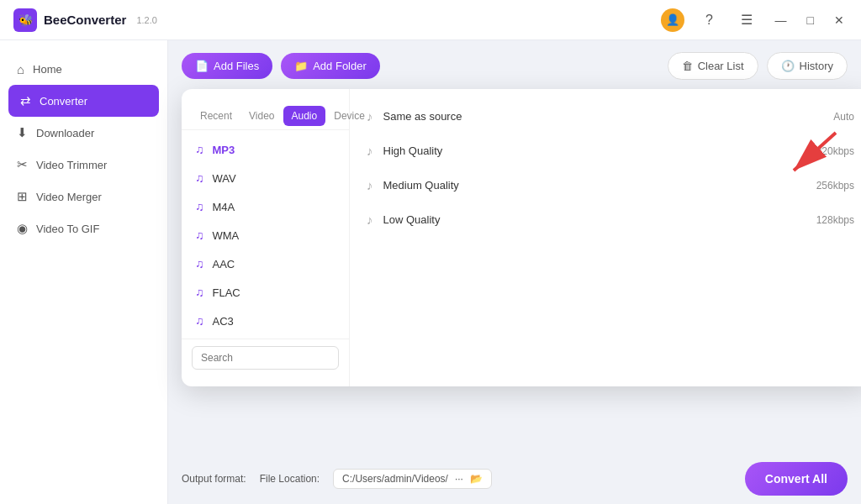  I want to click on ellipsis-icon: ···, so click(459, 479).